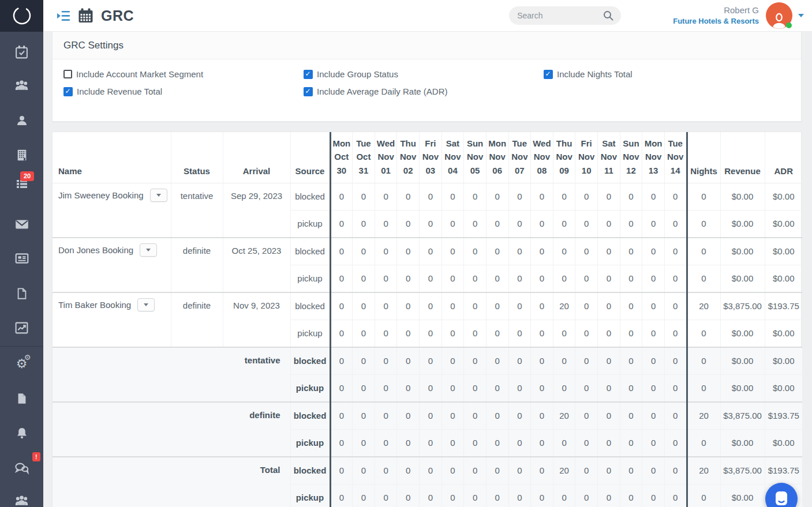 Image resolution: width=812 pixels, height=507 pixels. I want to click on sidebar-item-pages, so click(22, 399).